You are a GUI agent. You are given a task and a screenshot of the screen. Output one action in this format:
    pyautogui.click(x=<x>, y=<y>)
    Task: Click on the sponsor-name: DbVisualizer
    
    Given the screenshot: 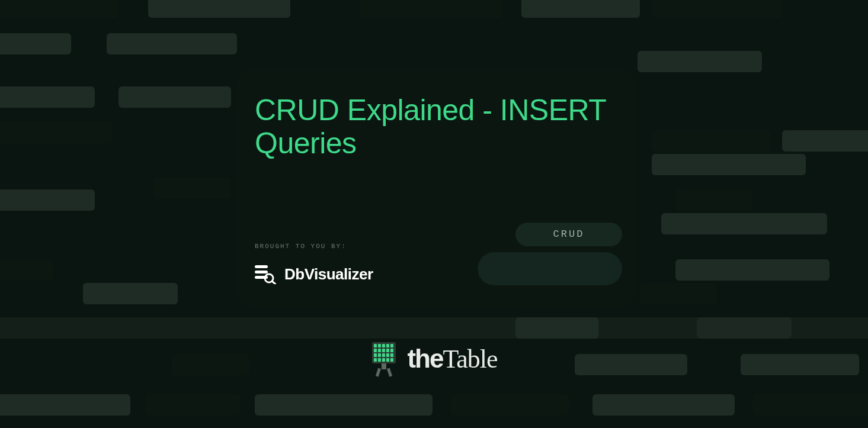 What is the action you would take?
    pyautogui.click(x=329, y=275)
    